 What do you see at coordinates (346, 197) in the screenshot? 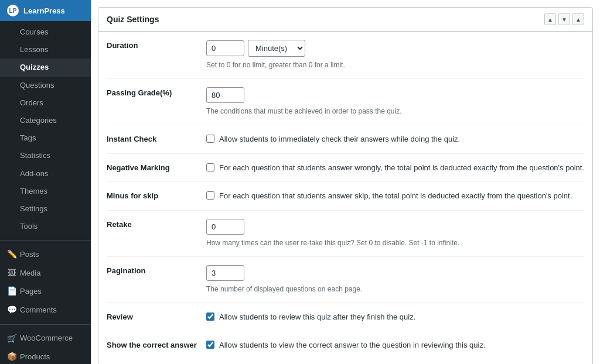
I see `minus-skip-row: Minus for skip For each question that st…` at bounding box center [346, 197].